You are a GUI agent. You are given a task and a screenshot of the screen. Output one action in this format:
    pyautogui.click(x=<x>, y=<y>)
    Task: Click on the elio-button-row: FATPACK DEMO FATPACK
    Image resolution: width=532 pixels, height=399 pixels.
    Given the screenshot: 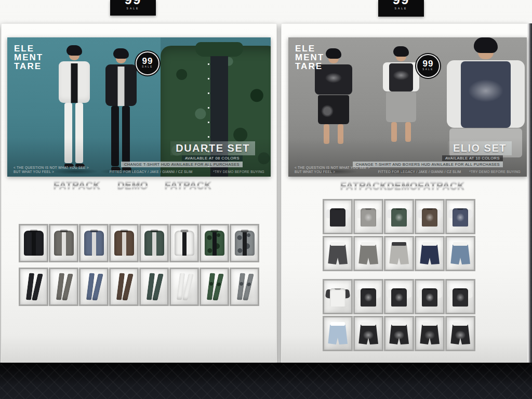 What is the action you would take?
    pyautogui.click(x=402, y=186)
    